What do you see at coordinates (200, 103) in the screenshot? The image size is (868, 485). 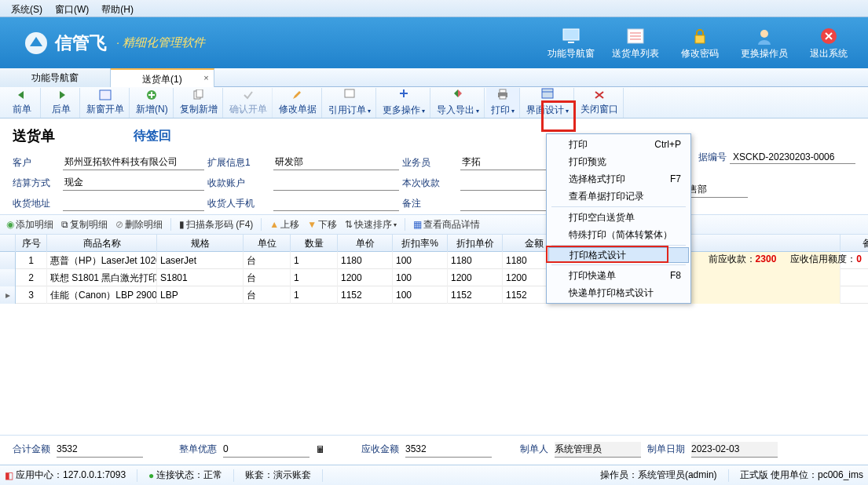 I see `copy-add-button: 复制新增` at bounding box center [200, 103].